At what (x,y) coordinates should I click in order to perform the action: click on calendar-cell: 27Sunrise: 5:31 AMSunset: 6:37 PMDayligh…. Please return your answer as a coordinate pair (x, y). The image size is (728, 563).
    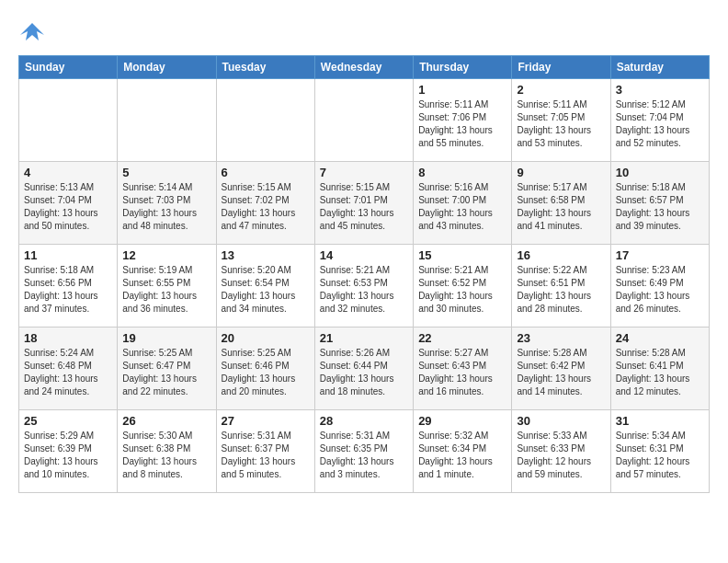
    Looking at the image, I should click on (265, 452).